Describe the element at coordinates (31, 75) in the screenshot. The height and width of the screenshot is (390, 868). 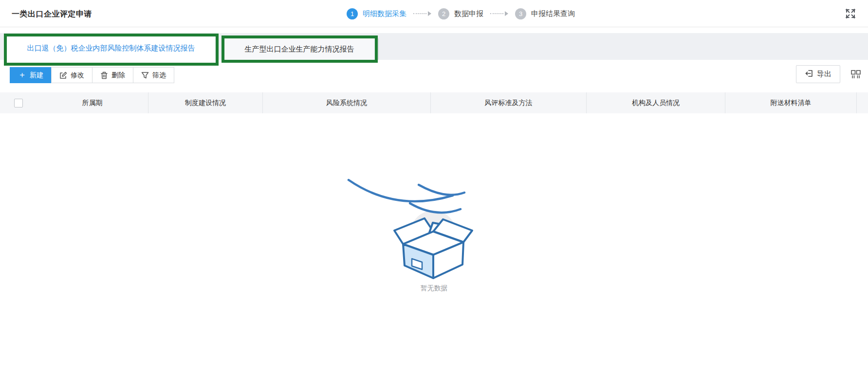
I see `new-button: ＋ 新建` at that location.